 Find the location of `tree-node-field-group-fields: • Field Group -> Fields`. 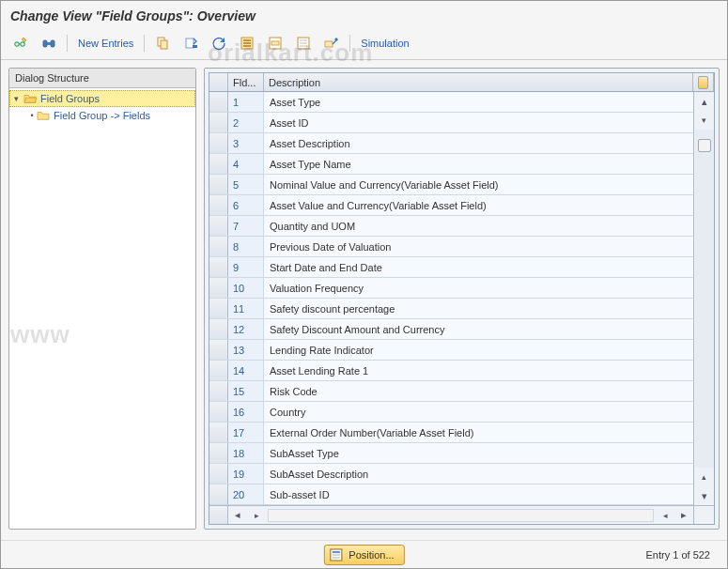

tree-node-field-group-fields: • Field Group -> Fields is located at coordinates (102, 115).